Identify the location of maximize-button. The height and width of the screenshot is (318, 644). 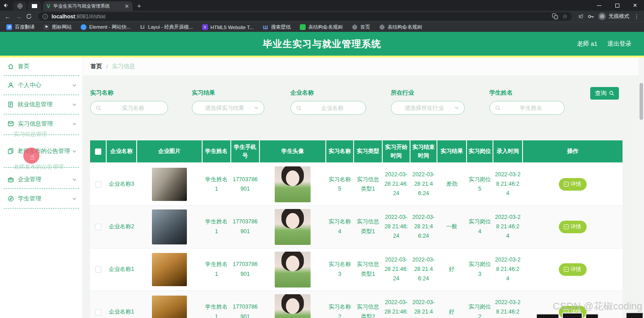
(617, 5).